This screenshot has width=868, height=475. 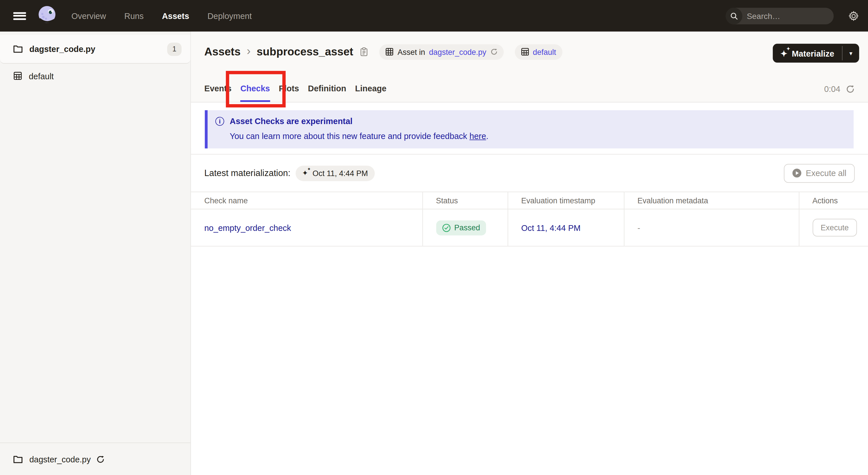 What do you see at coordinates (60, 459) in the screenshot?
I see `sidebar-bottom-label: dagster_code.py` at bounding box center [60, 459].